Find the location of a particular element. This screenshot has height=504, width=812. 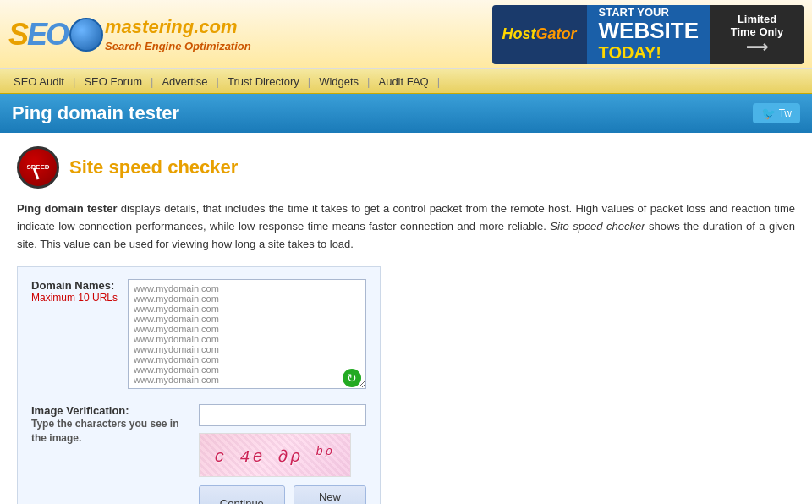

nav-link-seo-audit: SEO Audit is located at coordinates (39, 81).